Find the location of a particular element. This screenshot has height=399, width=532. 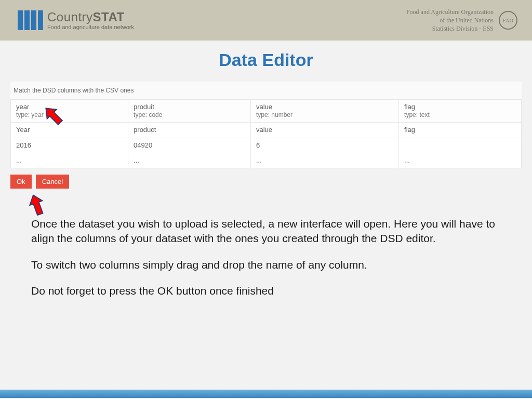

dsd-col-flag: flag type: text is located at coordinates (460, 111).